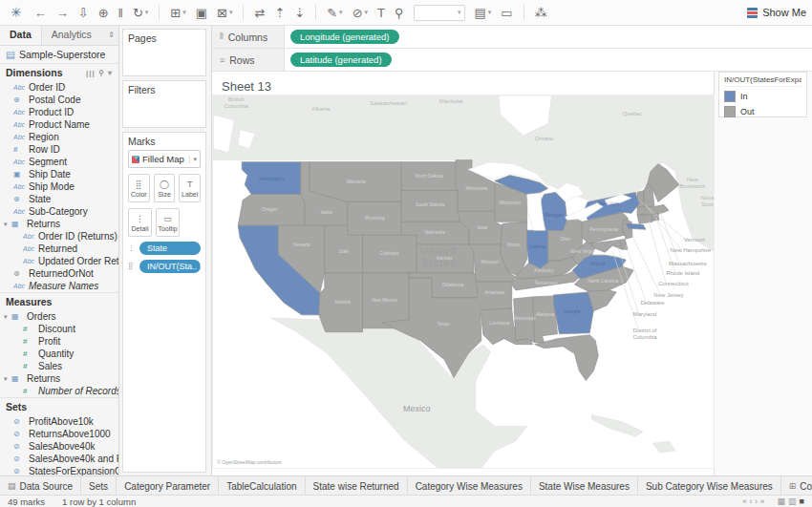 The height and width of the screenshot is (507, 812). Describe the element at coordinates (585, 486) in the screenshot. I see `sheet-tab-state-wise-measures: State Wise Measures` at that location.